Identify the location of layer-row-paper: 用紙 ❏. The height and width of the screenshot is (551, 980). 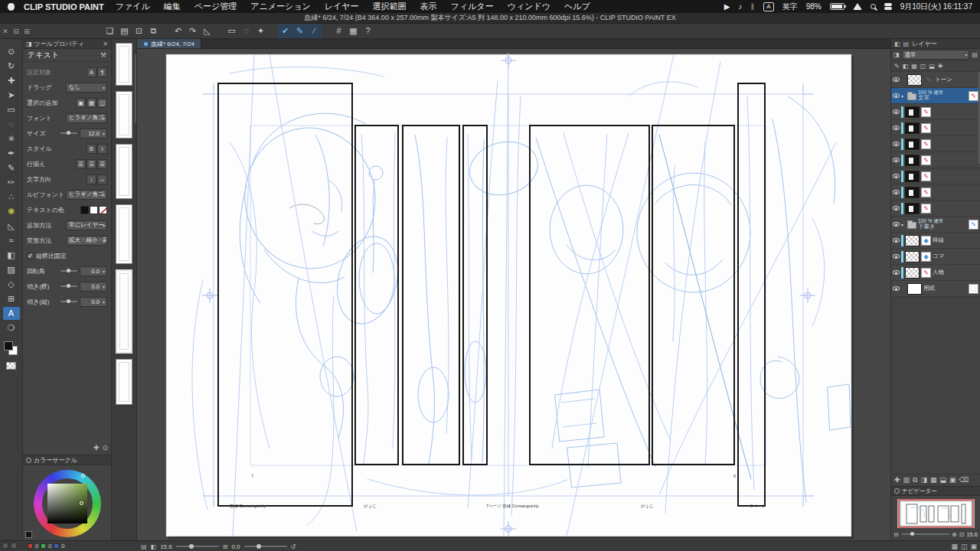
(936, 289).